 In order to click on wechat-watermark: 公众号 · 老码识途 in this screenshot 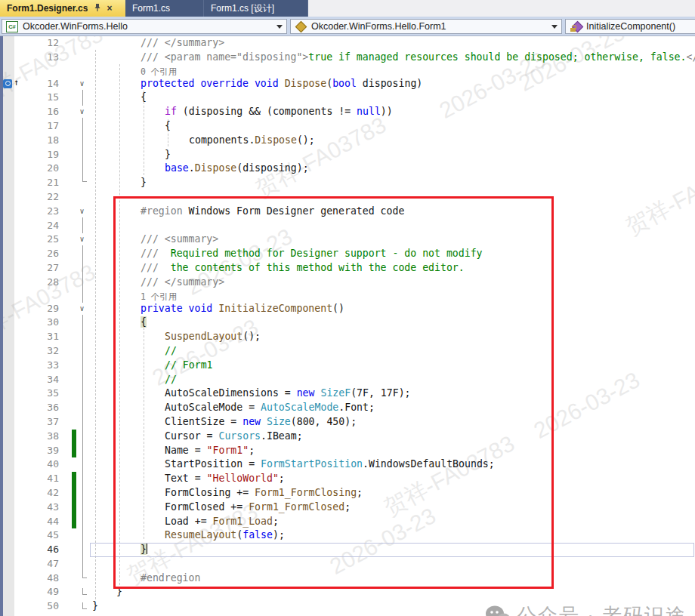, I will do `click(586, 609)`.